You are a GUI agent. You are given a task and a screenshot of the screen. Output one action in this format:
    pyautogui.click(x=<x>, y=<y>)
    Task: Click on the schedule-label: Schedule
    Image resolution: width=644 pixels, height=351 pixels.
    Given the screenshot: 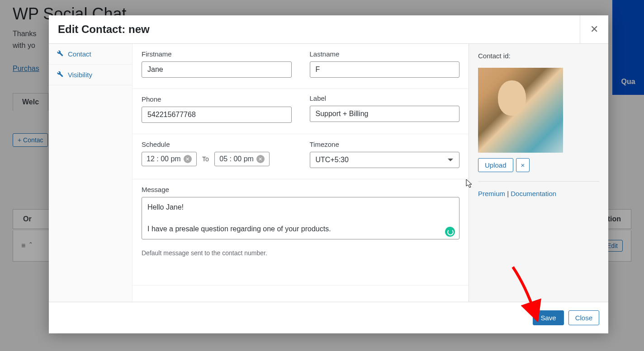 What is the action you would take?
    pyautogui.click(x=217, y=145)
    